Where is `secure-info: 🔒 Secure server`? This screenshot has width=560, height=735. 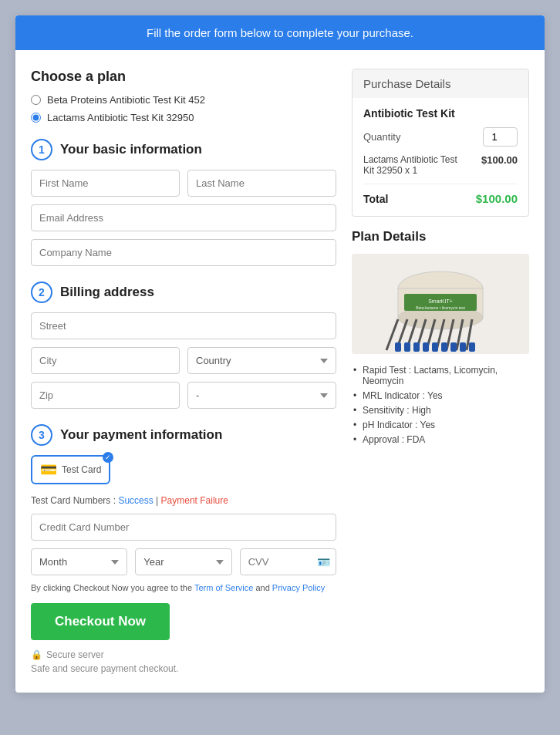
secure-info: 🔒 Secure server is located at coordinates (184, 655).